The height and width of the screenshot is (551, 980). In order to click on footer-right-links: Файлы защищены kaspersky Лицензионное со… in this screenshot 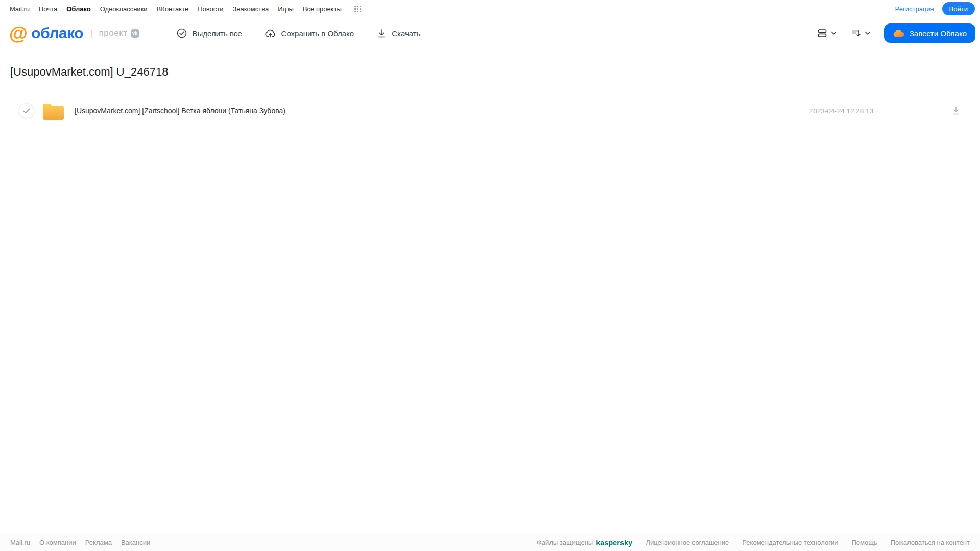, I will do `click(753, 543)`.